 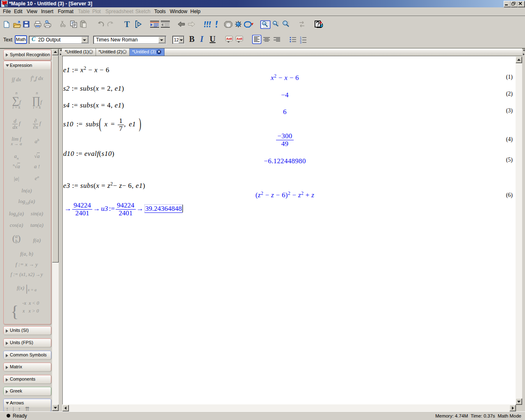 What do you see at coordinates (127, 24) in the screenshot?
I see `svg-text: T` at bounding box center [127, 24].